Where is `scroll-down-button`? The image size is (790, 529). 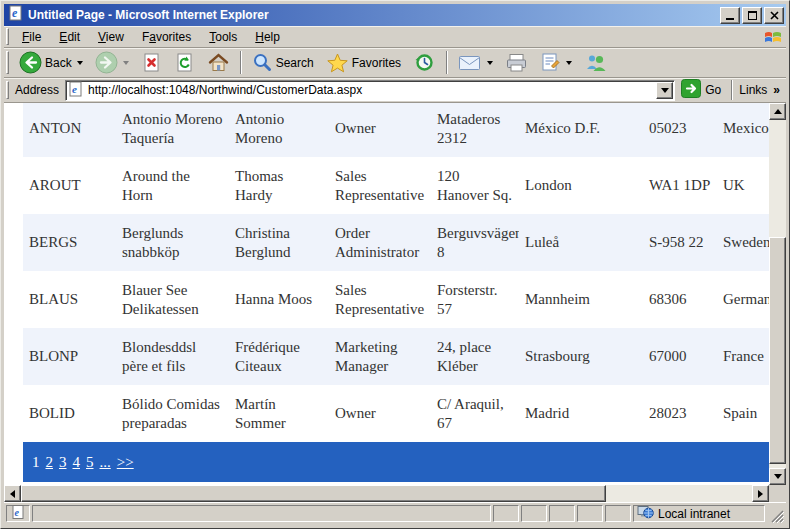 scroll-down-button is located at coordinates (778, 476).